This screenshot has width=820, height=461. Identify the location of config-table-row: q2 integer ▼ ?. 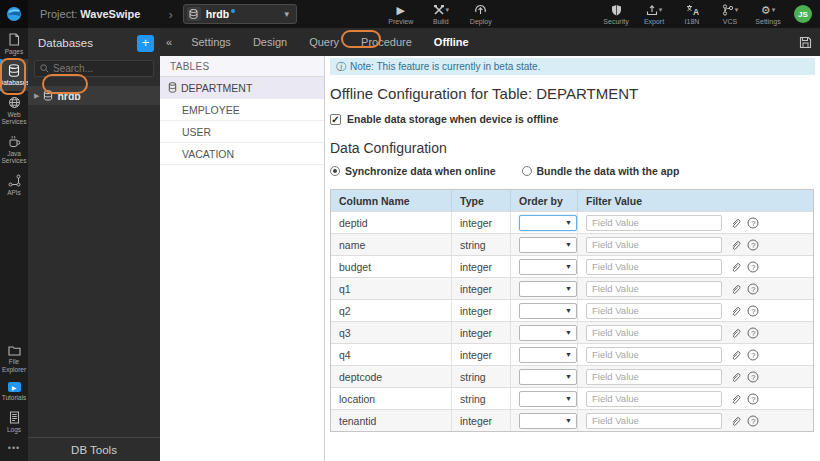
(572, 310).